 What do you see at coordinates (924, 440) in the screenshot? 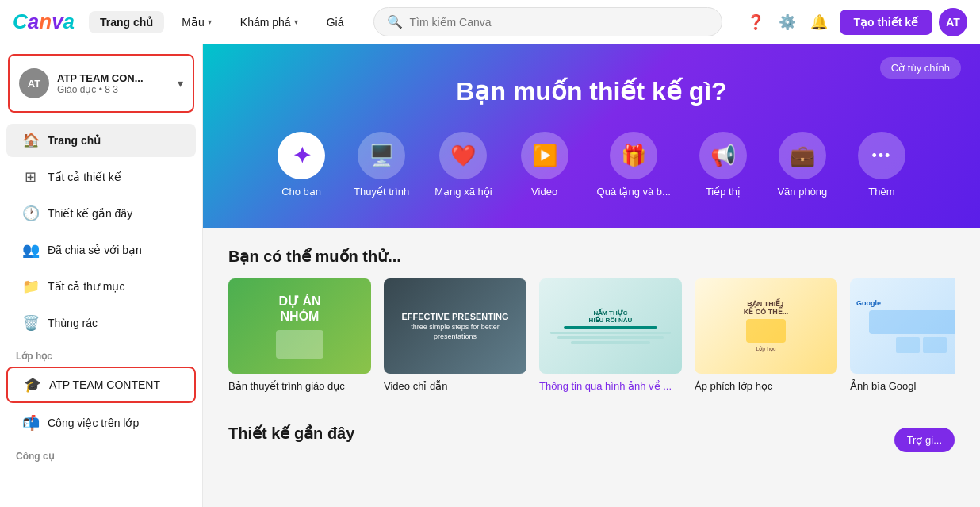
I see `help-button: Trợ gi...` at bounding box center [924, 440].